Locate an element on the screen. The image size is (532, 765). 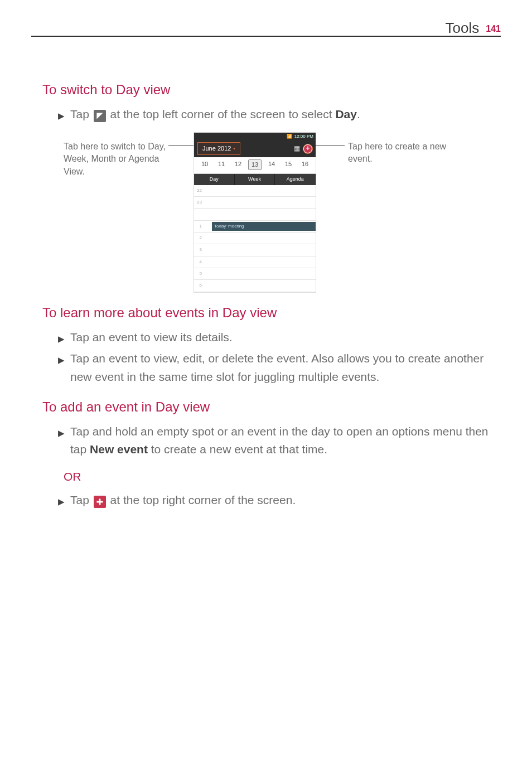
heading-switch-day-view: To switch to Day view is located at coordinates (272, 89).